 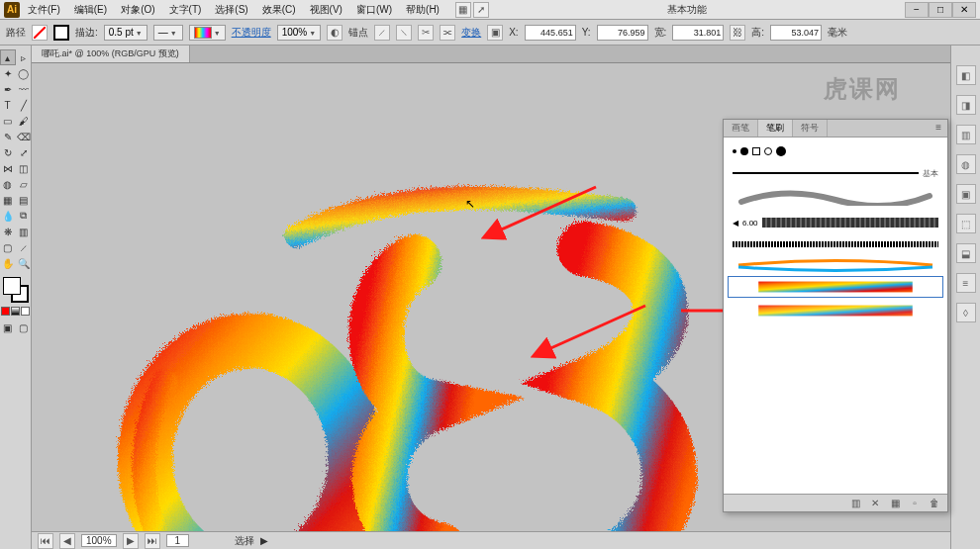 I want to click on link-wh-icon: ⛓, so click(x=737, y=33).